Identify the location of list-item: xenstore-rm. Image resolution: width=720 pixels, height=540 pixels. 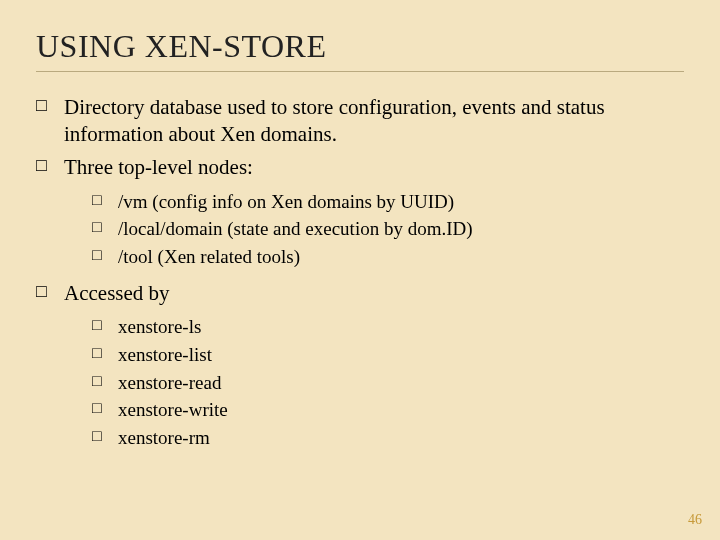
(388, 438).